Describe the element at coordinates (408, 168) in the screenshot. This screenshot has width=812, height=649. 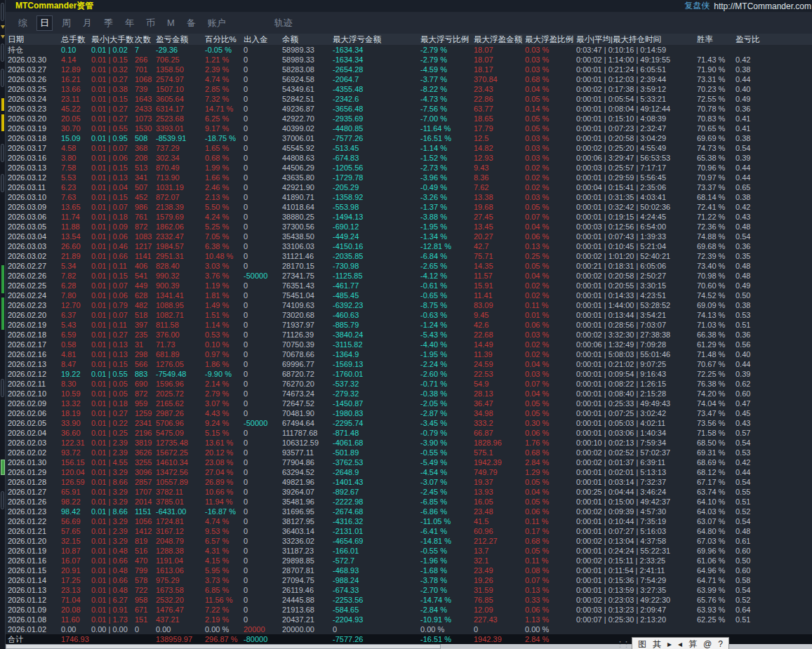
I see `table-row: 2026.03.137.580.01 | 0.15513870.491.99 %…` at that location.